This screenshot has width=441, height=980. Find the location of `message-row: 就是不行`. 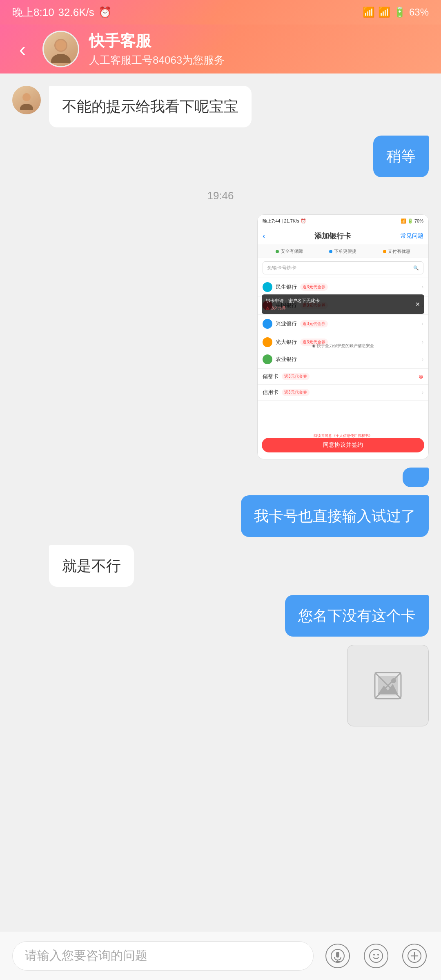

message-row: 就是不行 is located at coordinates (220, 566).